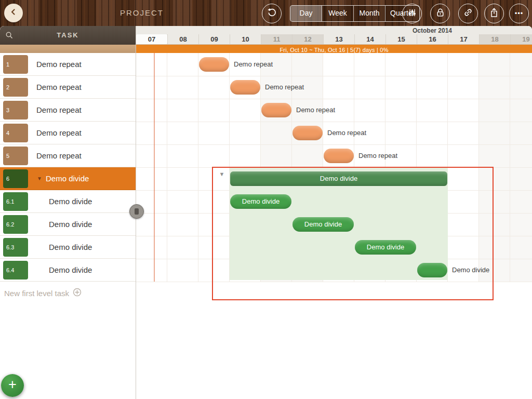 The height and width of the screenshot is (399, 532). Describe the element at coordinates (183, 39) in the screenshot. I see `day-cell-08: 08` at that location.